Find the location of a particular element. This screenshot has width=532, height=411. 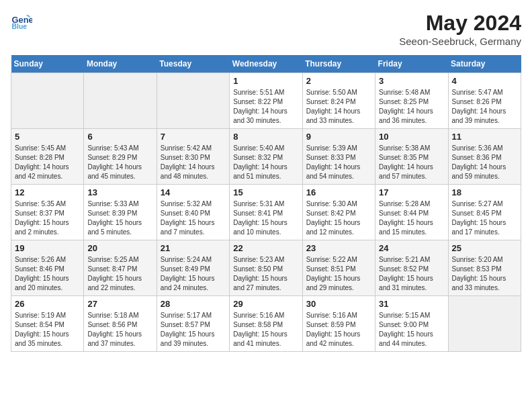

calendar-cell: 30Sunrise: 5:16 AMSunset: 8:59 PMDayligh… is located at coordinates (339, 324).